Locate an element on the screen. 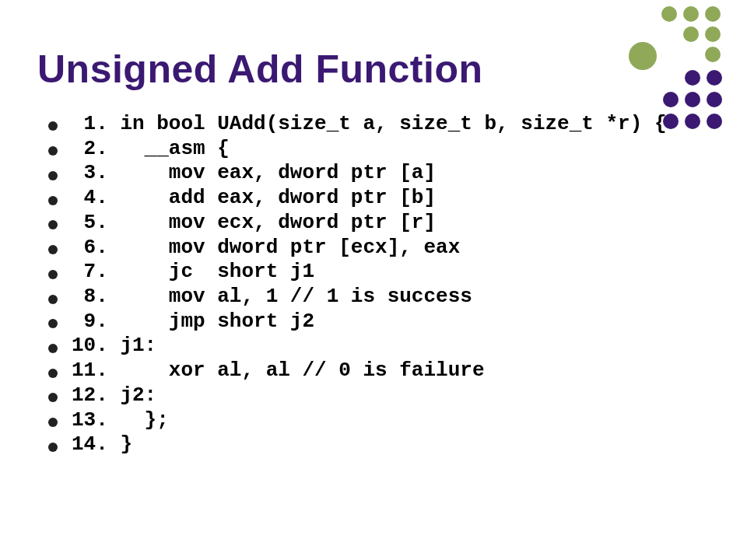 The image size is (747, 560). code-line: 12. j2: is located at coordinates (374, 396).